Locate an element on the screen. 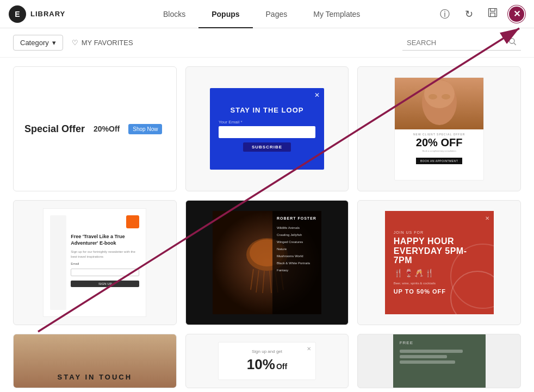 This screenshot has width=534, height=392. nav-pages: Pages is located at coordinates (277, 14).